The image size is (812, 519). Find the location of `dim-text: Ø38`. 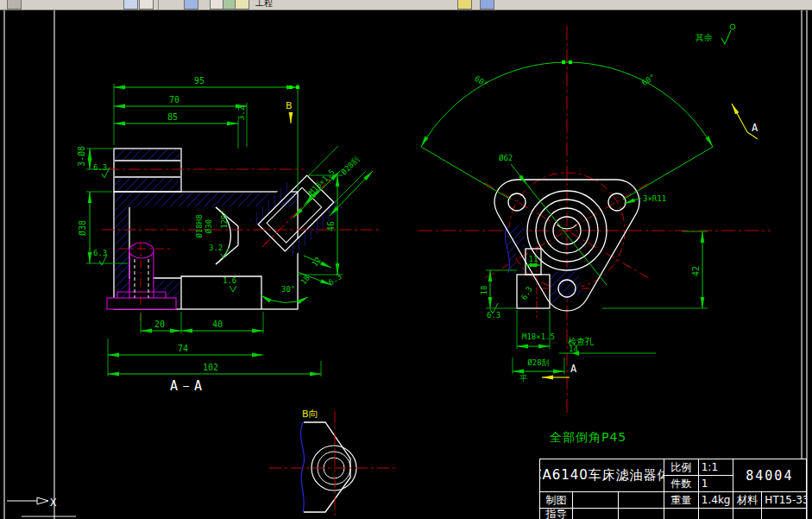

dim-text: Ø38 is located at coordinates (83, 228).